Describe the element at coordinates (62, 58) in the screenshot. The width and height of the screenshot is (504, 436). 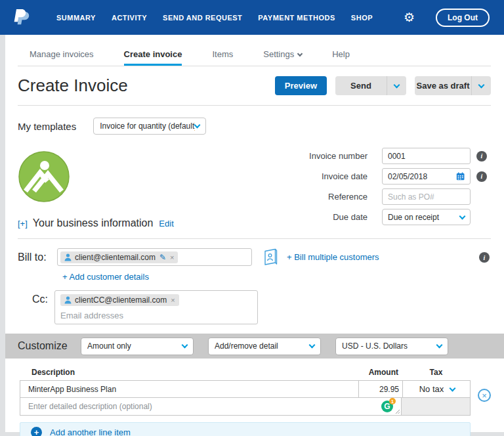
I see `tab-manage-invoices: Manage invoices` at that location.